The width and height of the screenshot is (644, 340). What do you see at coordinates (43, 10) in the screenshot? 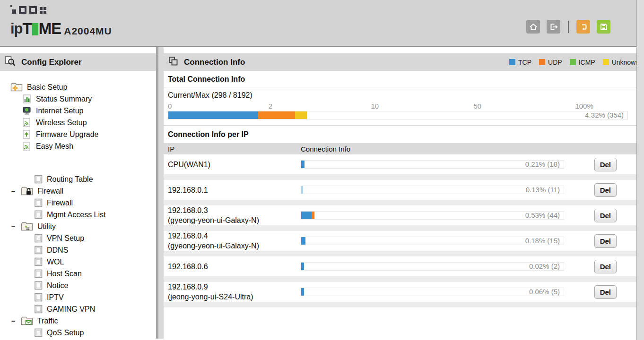
I see `pixel-grid-icon` at bounding box center [43, 10].